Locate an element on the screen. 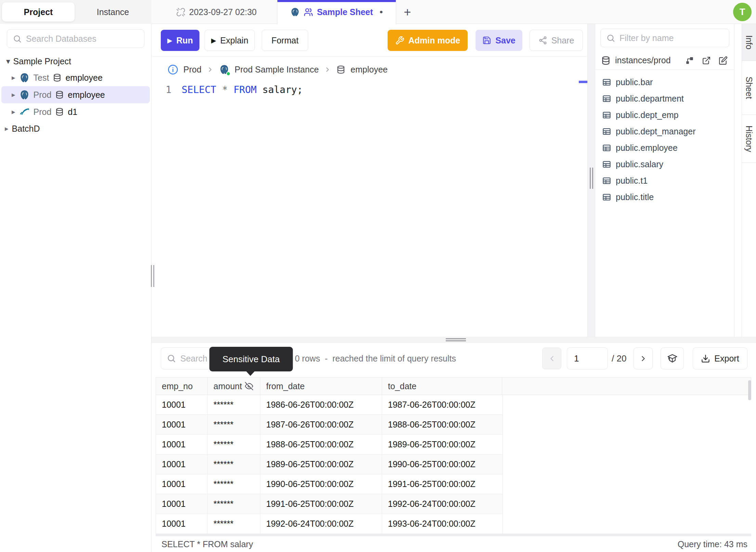 This screenshot has width=756, height=552. cell-to-date: 1989-06-25T00:00:00Z is located at coordinates (442, 445).